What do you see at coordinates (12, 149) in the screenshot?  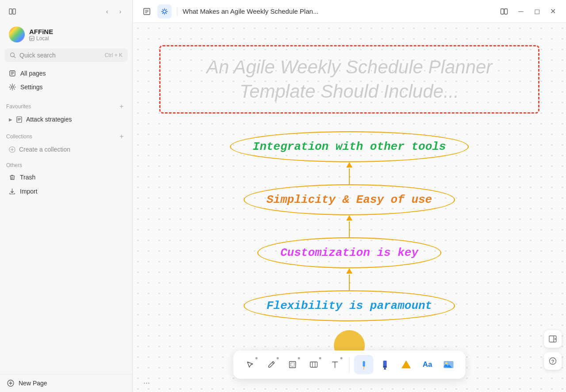 I see `create-collection-icon` at bounding box center [12, 149].